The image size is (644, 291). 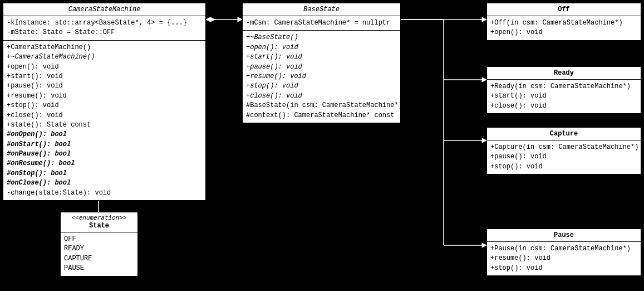 I want to click on off-methods: +Off(in csm: CameraStateMachine*) +open(…, so click(x=564, y=28).